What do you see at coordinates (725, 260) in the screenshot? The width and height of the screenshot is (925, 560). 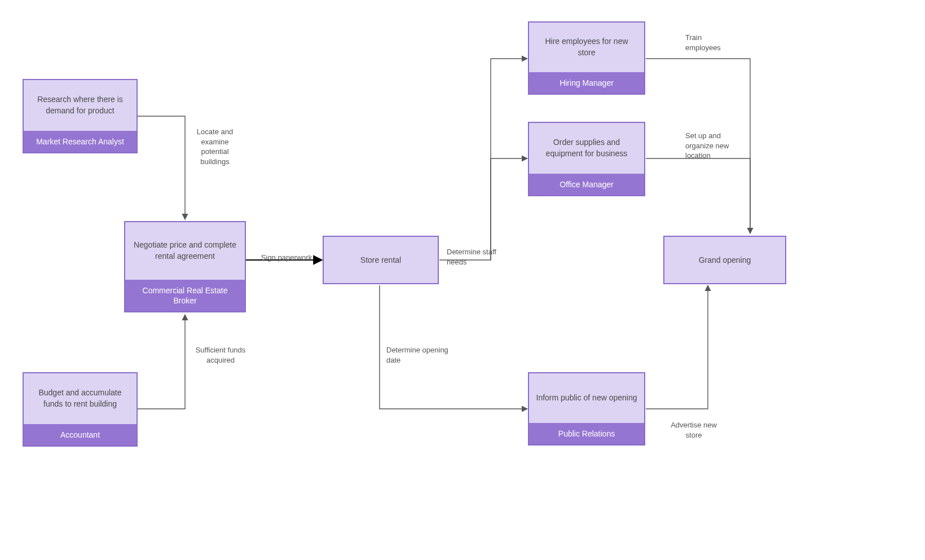 I see `node-grand-opening: Grand opening` at bounding box center [725, 260].